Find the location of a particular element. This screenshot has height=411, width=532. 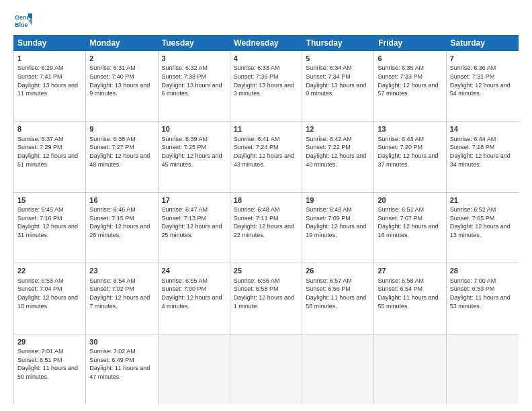

day-number: 8 is located at coordinates (50, 129).